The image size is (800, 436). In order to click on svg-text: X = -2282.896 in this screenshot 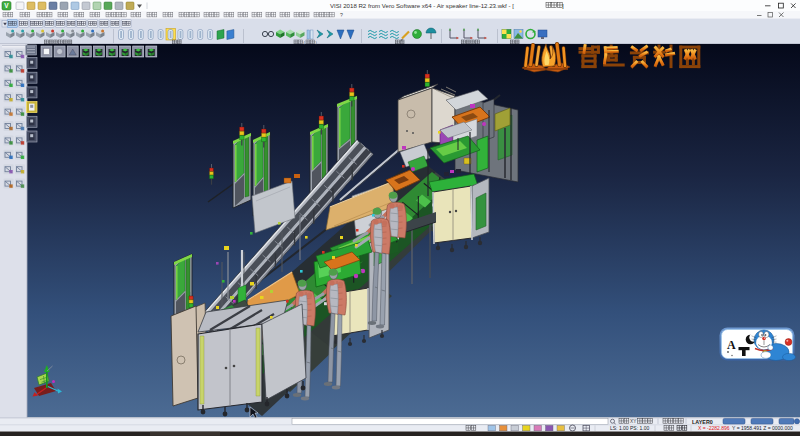, I will do `click(714, 428)`.